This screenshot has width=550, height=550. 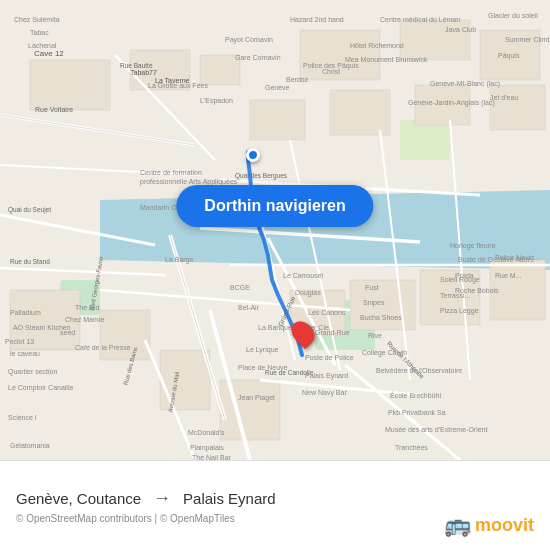 I want to click on svg-text: Jet d'eau, so click(x=504, y=98).